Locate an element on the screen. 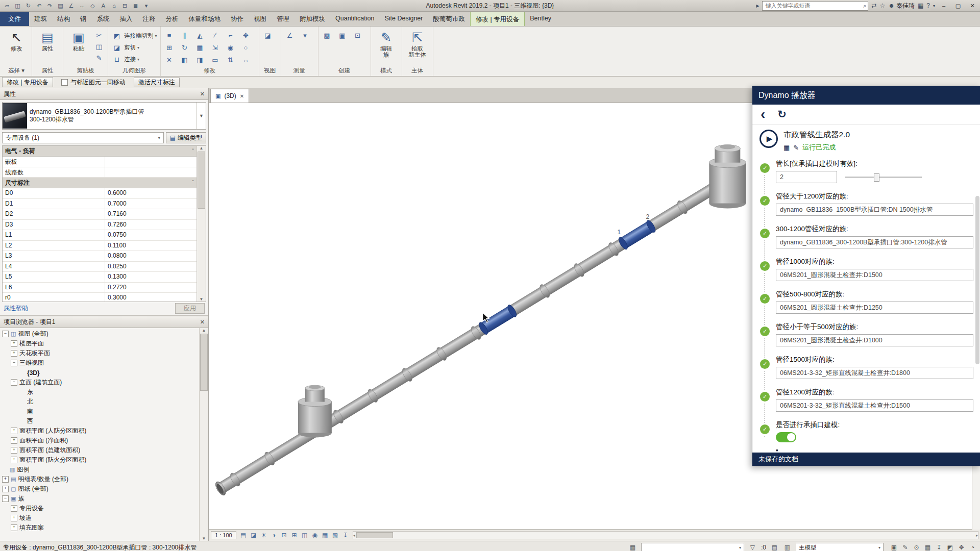 This screenshot has height=551, width=980. tree-item: +▤明细表/数量 (全部) is located at coordinates (100, 480).